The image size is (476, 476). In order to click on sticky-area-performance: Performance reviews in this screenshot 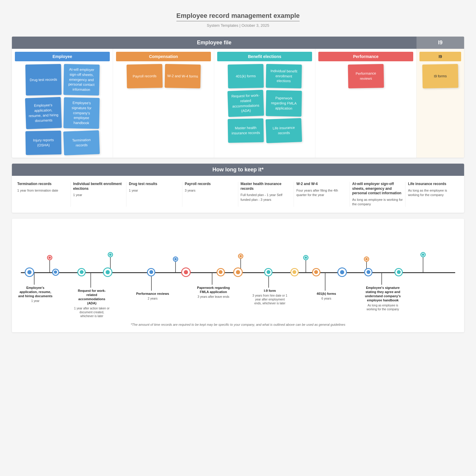, I will do `click(366, 76)`.